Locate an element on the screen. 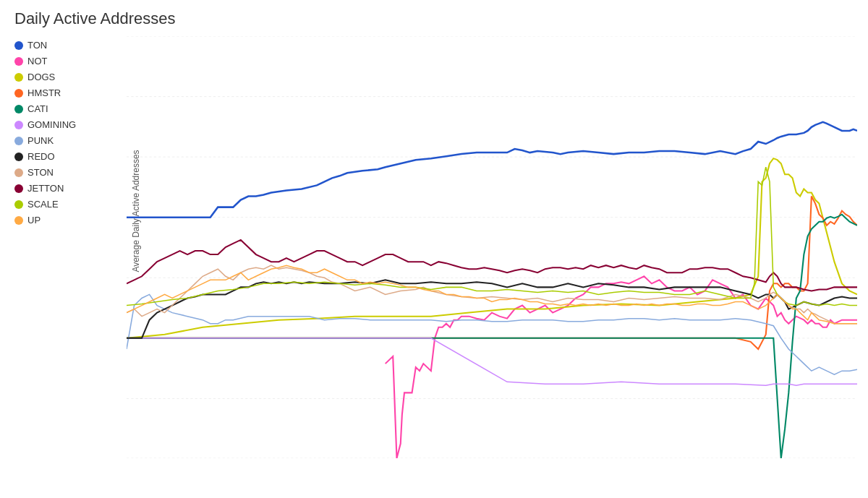 The width and height of the screenshot is (868, 498). chart-title: Daily Active Addresses is located at coordinates (95, 19).